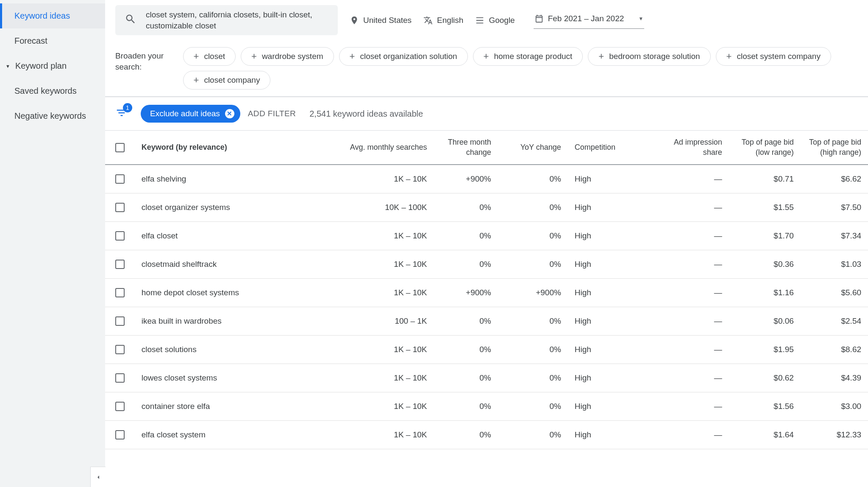 The width and height of the screenshot is (868, 487). What do you see at coordinates (688, 207) in the screenshot?
I see `cell-impression-share: —` at bounding box center [688, 207].